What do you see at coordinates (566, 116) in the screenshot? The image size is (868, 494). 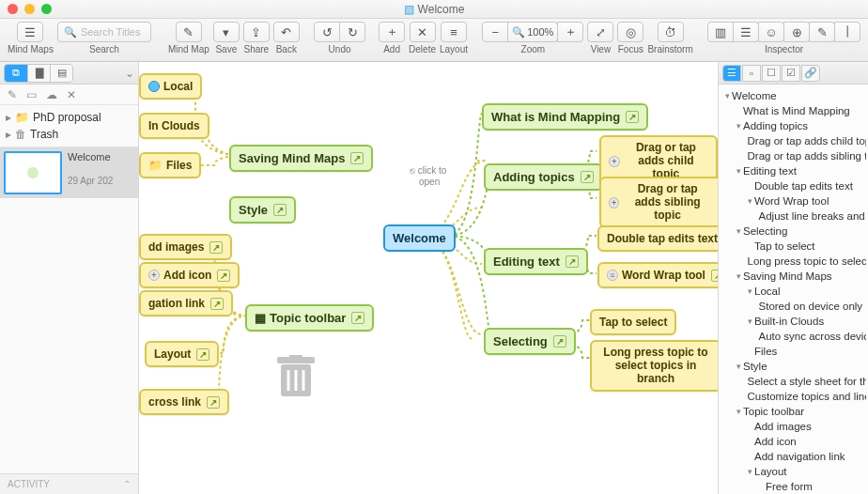 I see `node-what: What is Mind Mapping` at bounding box center [566, 116].